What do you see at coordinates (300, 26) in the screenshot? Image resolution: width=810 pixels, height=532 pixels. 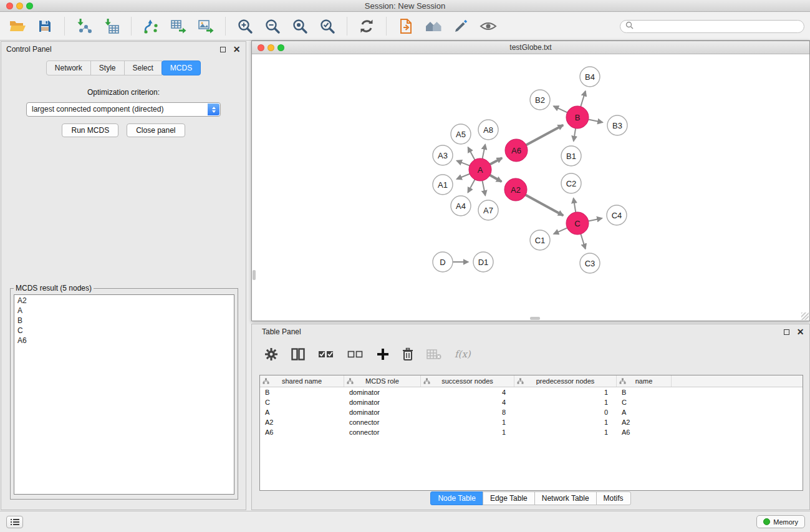 I see `zoom-fit-button` at bounding box center [300, 26].